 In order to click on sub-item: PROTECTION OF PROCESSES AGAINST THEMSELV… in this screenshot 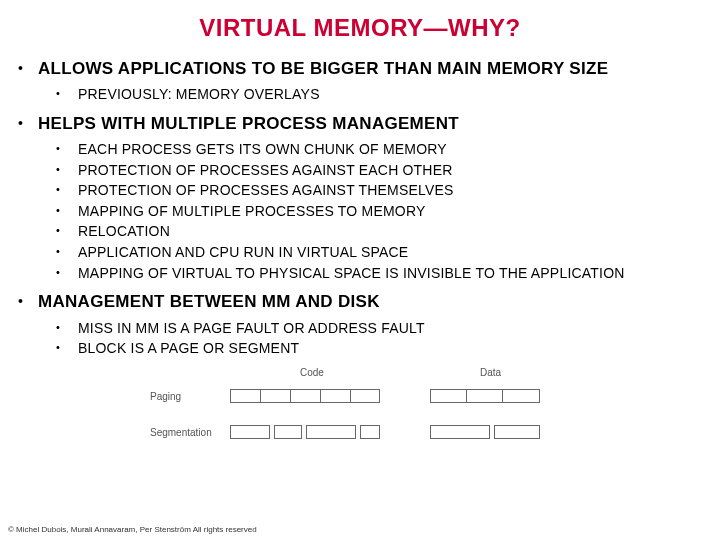, I will do `click(389, 191)`.